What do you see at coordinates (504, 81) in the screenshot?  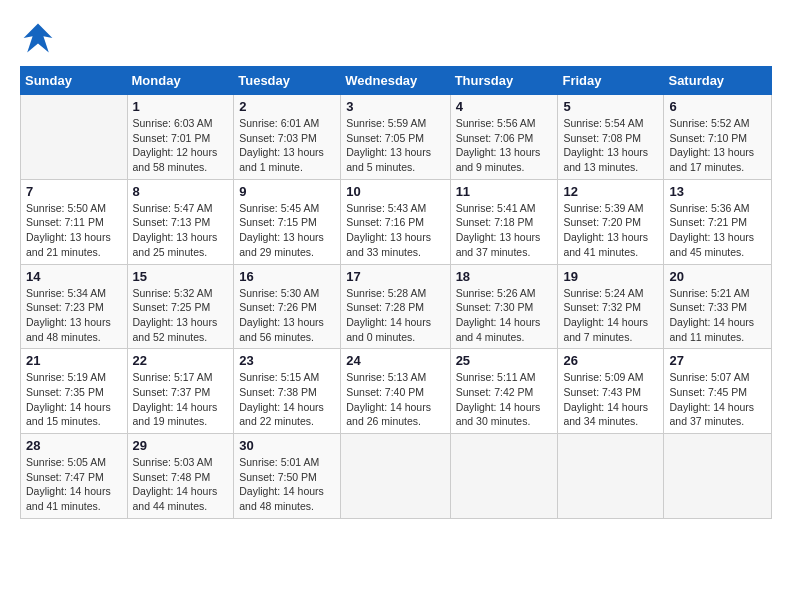 I see `column-header-thursday: Thursday` at bounding box center [504, 81].